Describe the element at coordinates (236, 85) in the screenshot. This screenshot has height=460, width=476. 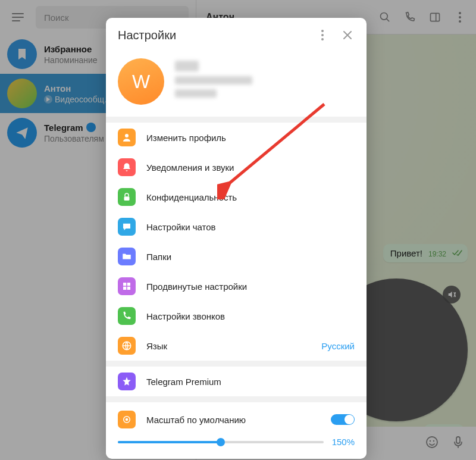
I see `profile-summary: W` at that location.